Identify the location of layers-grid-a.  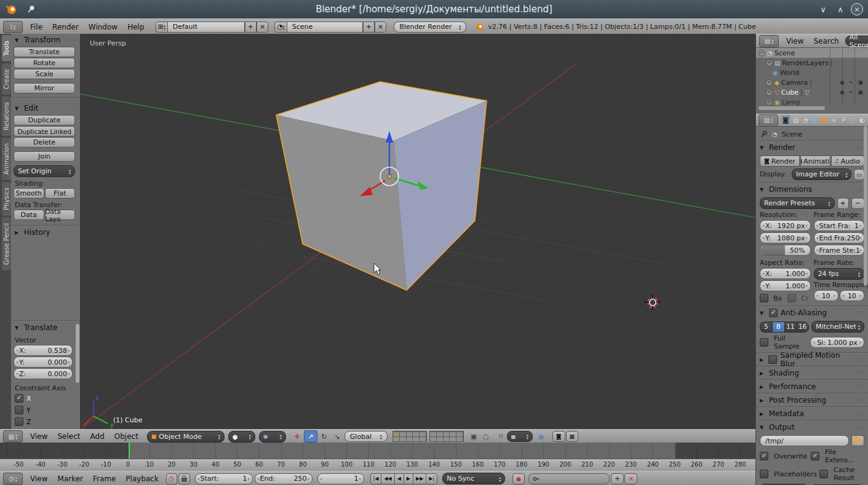
(410, 436).